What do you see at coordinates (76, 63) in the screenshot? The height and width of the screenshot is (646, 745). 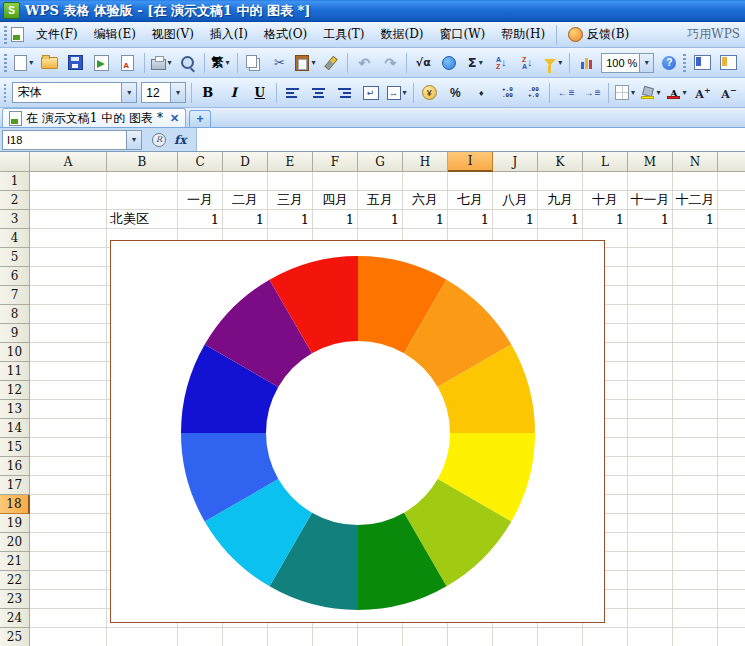 I see `save-button` at bounding box center [76, 63].